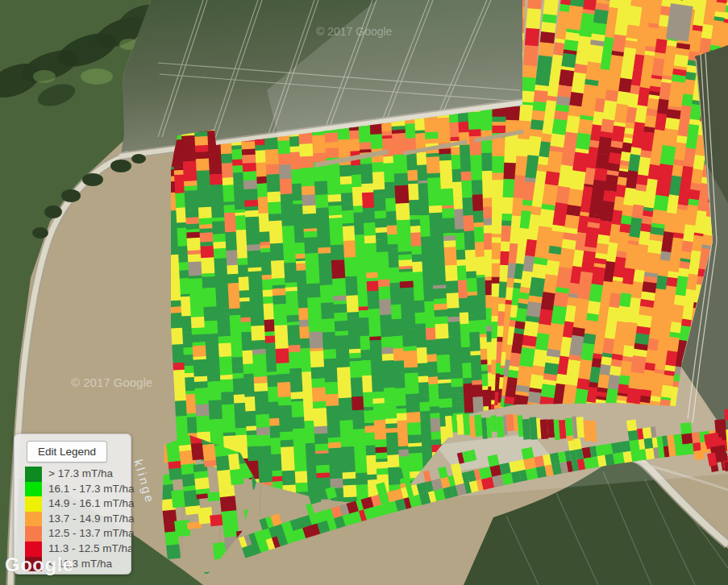  Describe the element at coordinates (80, 474) in the screenshot. I see `legend-row: > 17.3 mT/ha` at that location.